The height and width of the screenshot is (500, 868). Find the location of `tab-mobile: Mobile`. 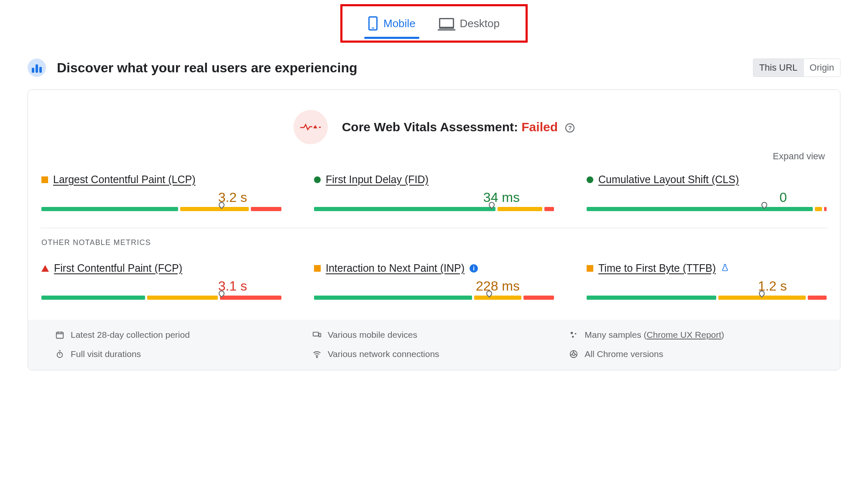

tab-mobile: Mobile is located at coordinates (392, 23).